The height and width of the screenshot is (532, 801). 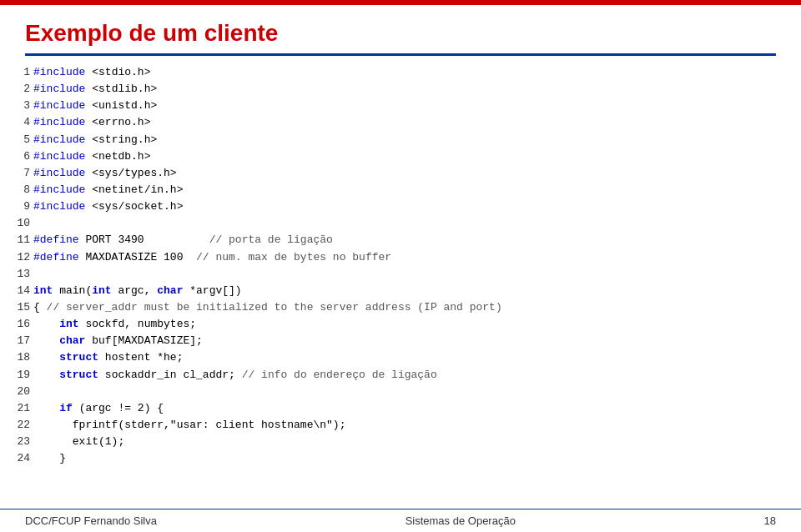 I want to click on code-content: struct hostent *he;, so click(x=408, y=358).